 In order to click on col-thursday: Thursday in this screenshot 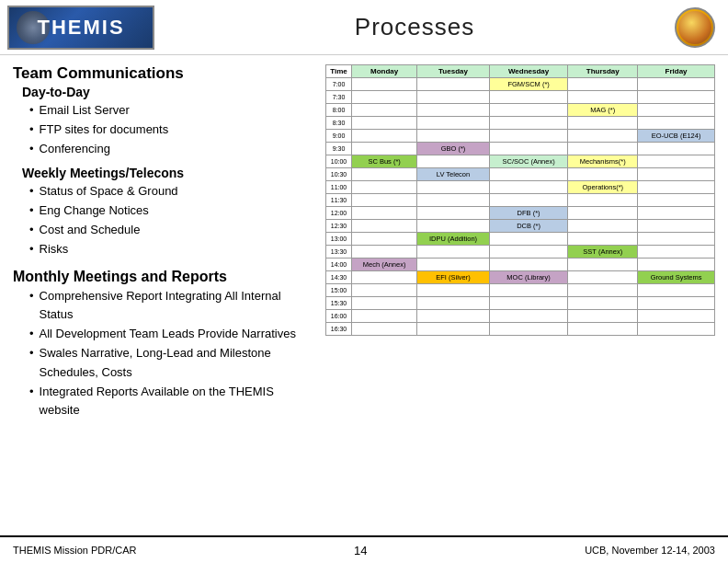, I will do `click(603, 72)`.